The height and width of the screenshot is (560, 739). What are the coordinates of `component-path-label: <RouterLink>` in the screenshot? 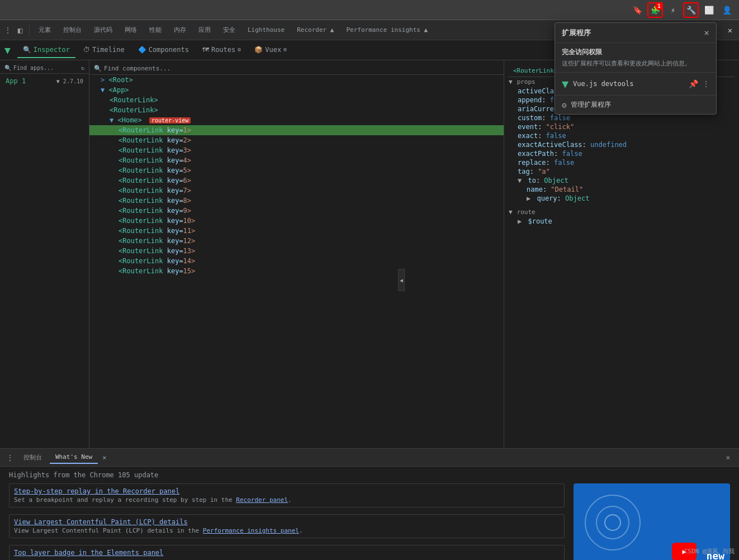 It's located at (536, 70).